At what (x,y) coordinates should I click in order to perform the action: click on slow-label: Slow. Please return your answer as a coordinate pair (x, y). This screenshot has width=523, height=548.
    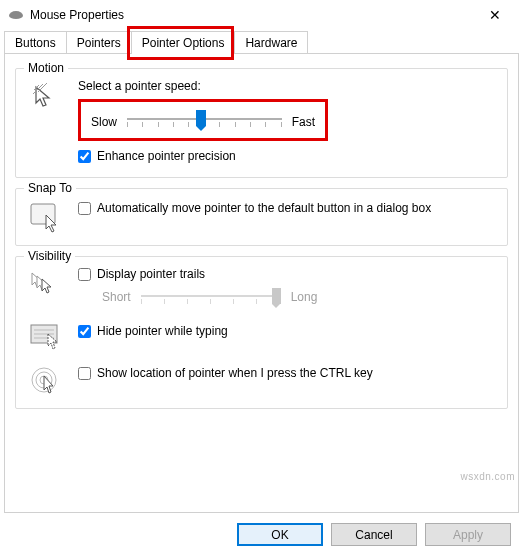
    Looking at the image, I should click on (104, 122).